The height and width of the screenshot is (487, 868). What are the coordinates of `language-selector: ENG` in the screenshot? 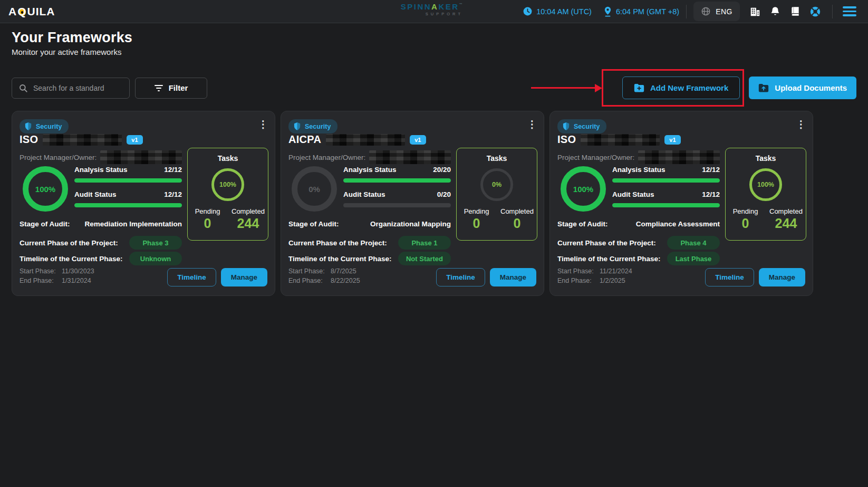 It's located at (717, 12).